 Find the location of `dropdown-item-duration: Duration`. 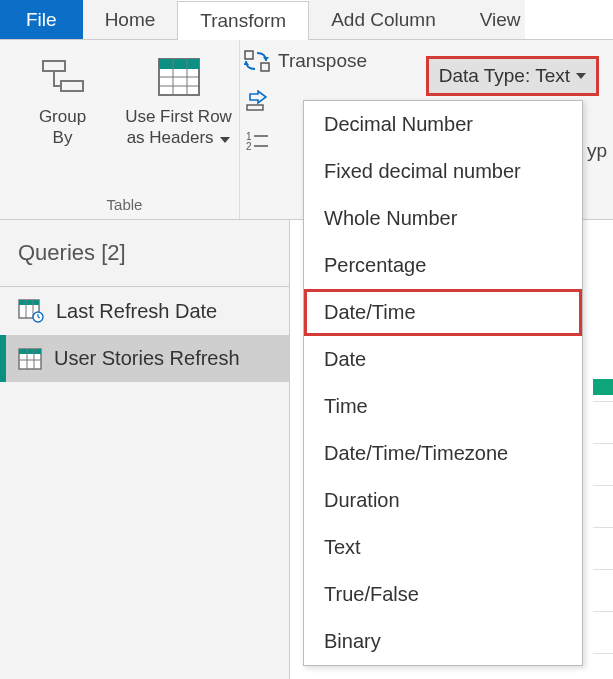

dropdown-item-duration: Duration is located at coordinates (443, 500).